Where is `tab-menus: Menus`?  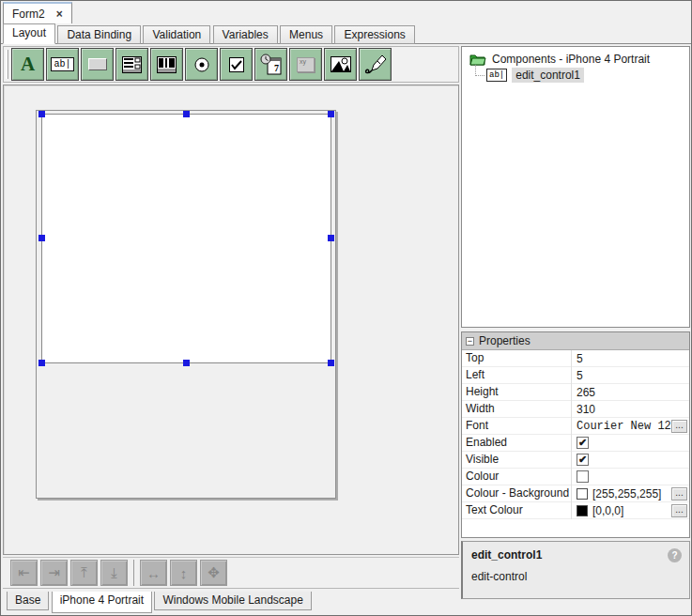
tab-menus: Menus is located at coordinates (306, 35).